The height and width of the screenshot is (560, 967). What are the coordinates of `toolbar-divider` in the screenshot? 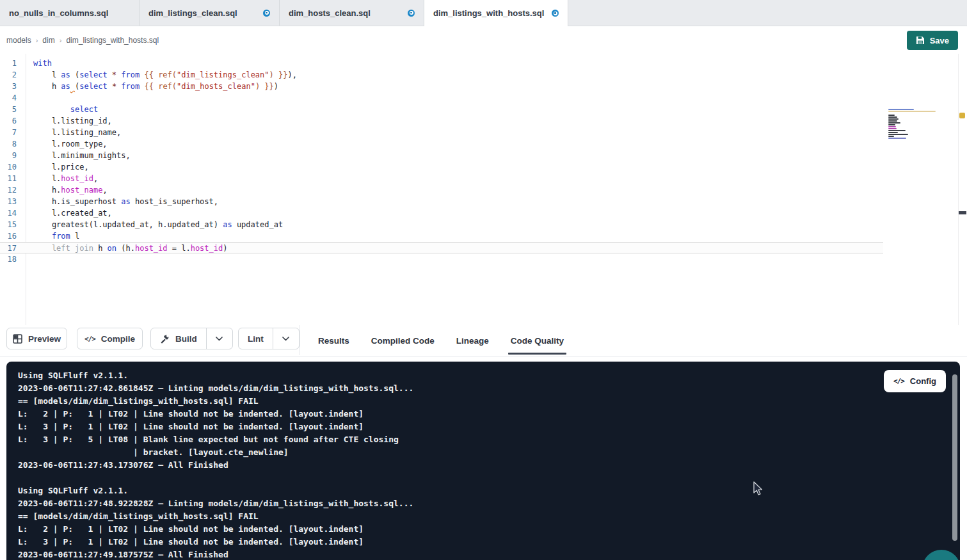 It's located at (300, 340).